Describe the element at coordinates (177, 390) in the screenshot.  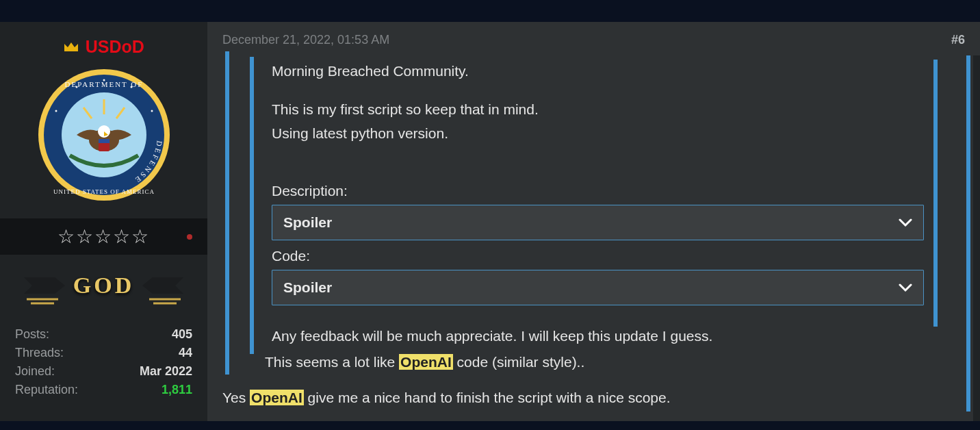
I see `reputation-value: 1,811` at that location.